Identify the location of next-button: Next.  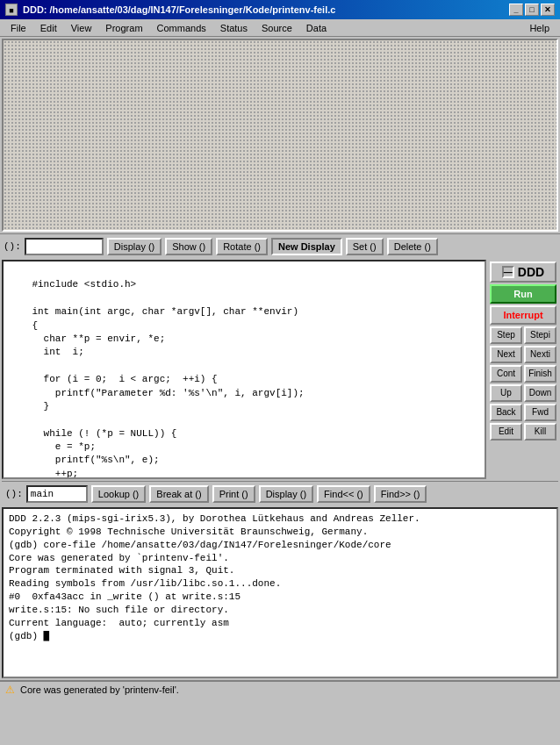
(506, 355).